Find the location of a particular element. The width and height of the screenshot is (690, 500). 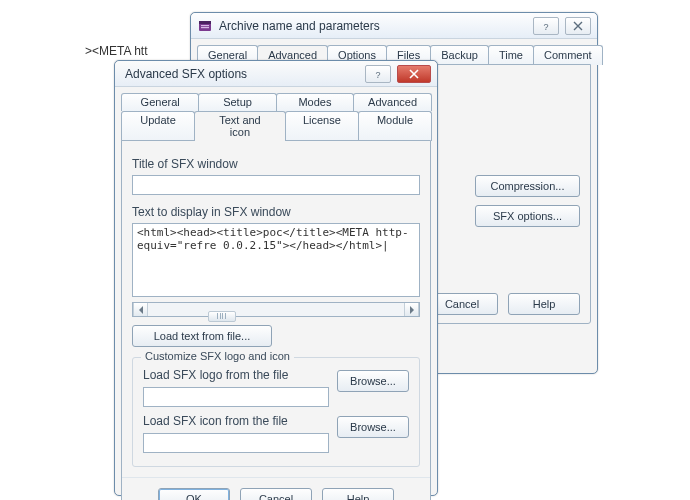

tab-module: Module is located at coordinates (395, 126).